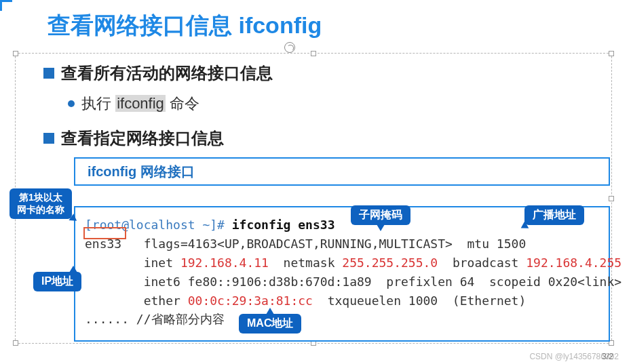 Image resolution: width=631 pixels, height=364 pixels. What do you see at coordinates (381, 216) in the screenshot?
I see `callout-subnet-mask: 子网掩码` at bounding box center [381, 216].